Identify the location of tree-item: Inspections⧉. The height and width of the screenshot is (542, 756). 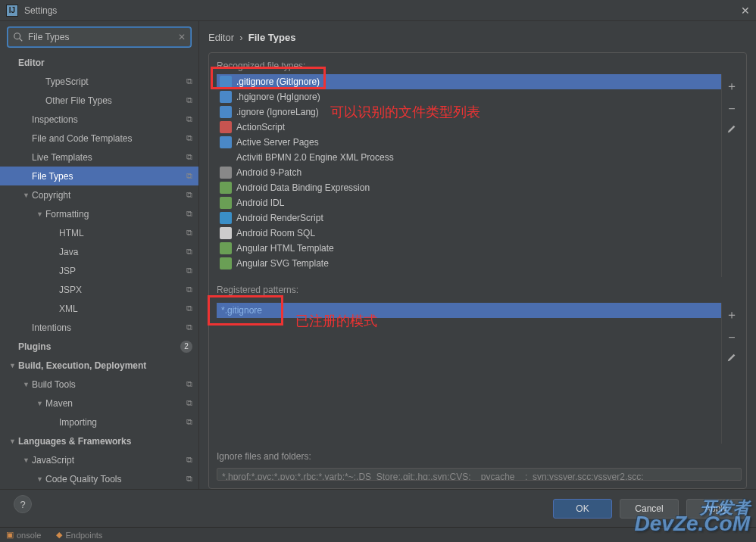
(99, 120).